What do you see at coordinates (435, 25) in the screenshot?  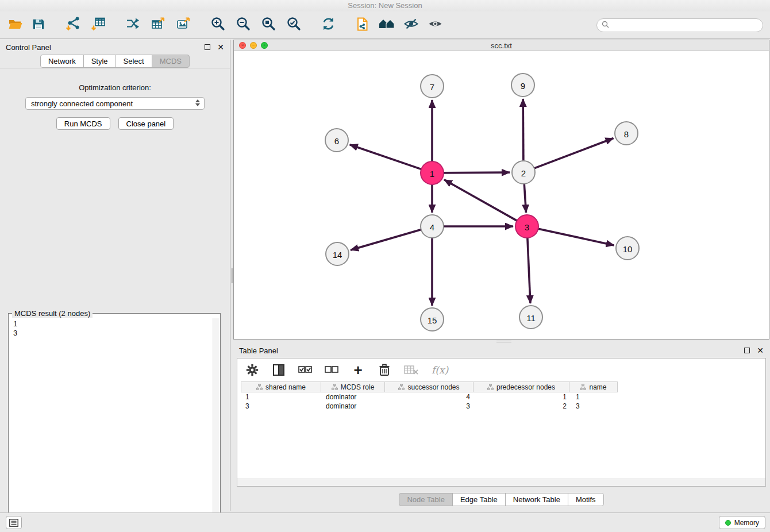 I see `show-all-button` at bounding box center [435, 25].